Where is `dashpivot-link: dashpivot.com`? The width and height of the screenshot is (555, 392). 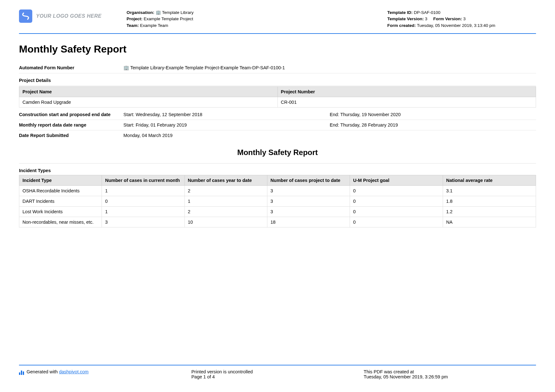
dashpivot-link: dashpivot.com is located at coordinates (74, 372).